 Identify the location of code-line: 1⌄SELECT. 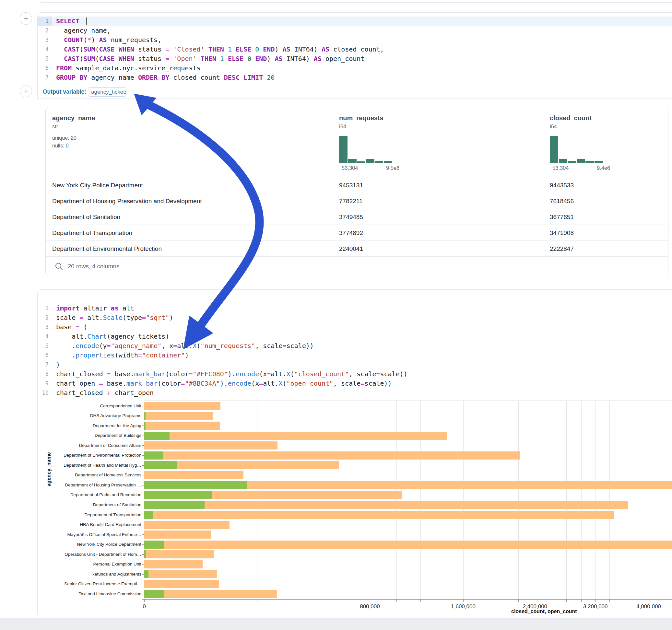
(355, 21).